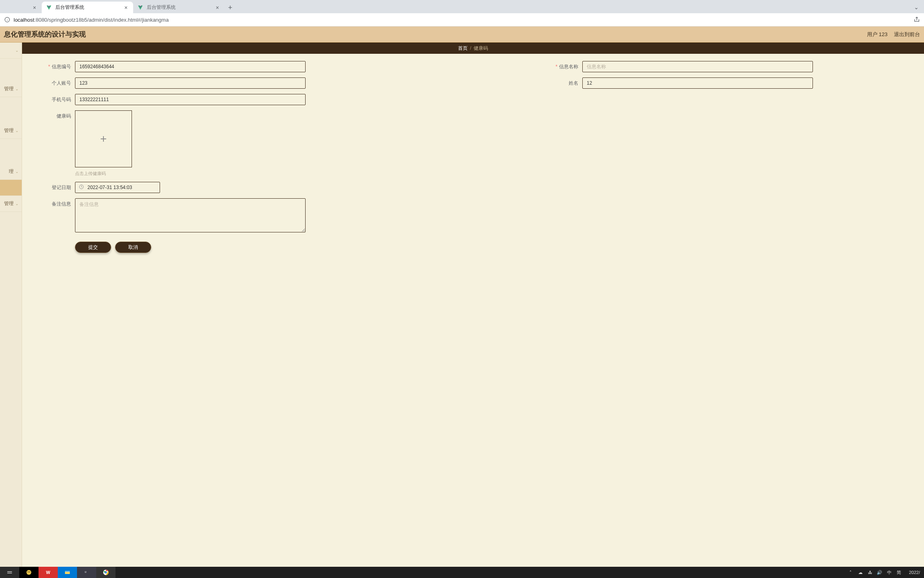 The width and height of the screenshot is (924, 578). What do you see at coordinates (10, 572) in the screenshot?
I see `start-button` at bounding box center [10, 572].